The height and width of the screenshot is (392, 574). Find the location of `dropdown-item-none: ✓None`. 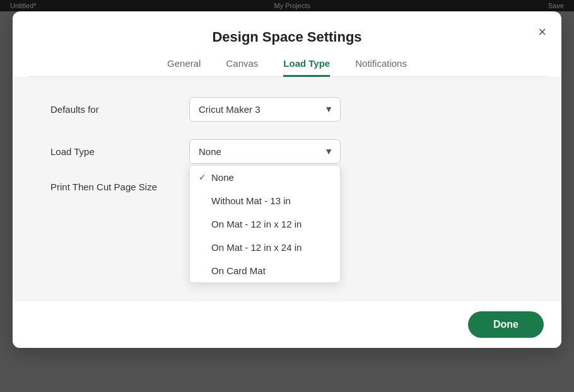

dropdown-item-none: ✓None is located at coordinates (265, 178).